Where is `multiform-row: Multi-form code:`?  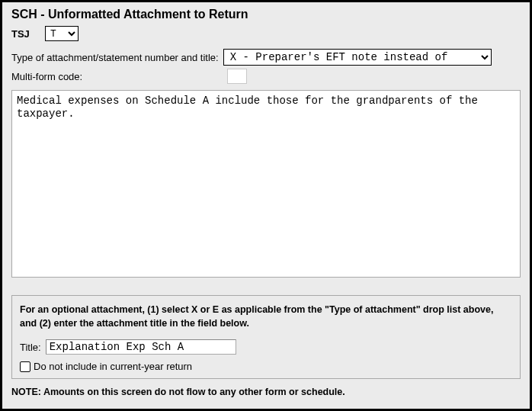
multiform-row: Multi-form code: is located at coordinates (266, 76).